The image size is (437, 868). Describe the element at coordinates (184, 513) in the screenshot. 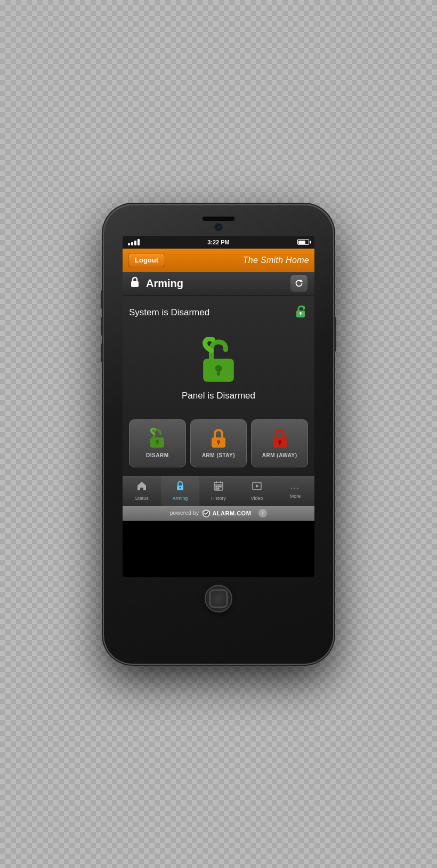

I see `powered-by-text: powered by` at that location.